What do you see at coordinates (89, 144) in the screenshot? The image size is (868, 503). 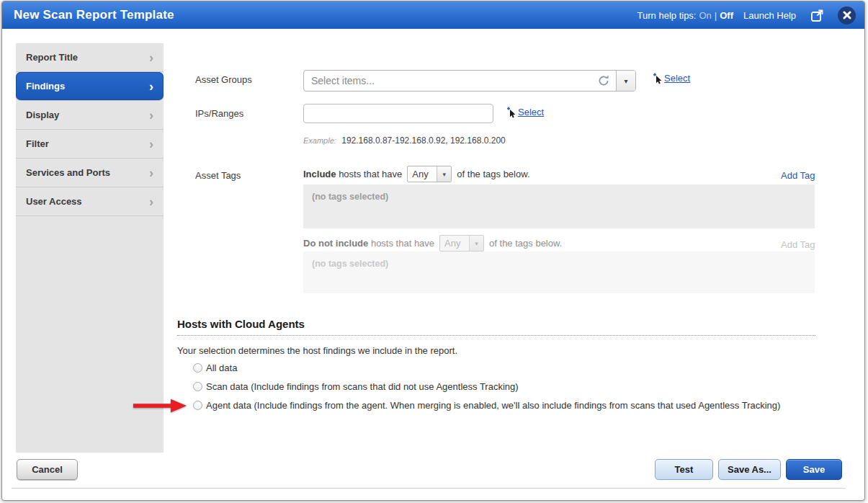 I see `sidebar-item-filter: Filter ›` at bounding box center [89, 144].